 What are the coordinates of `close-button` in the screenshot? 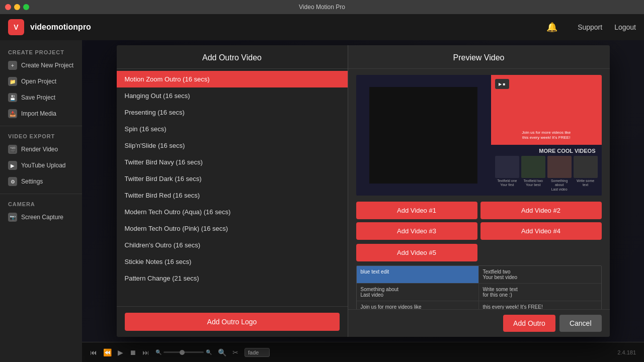 It's located at (8, 7).